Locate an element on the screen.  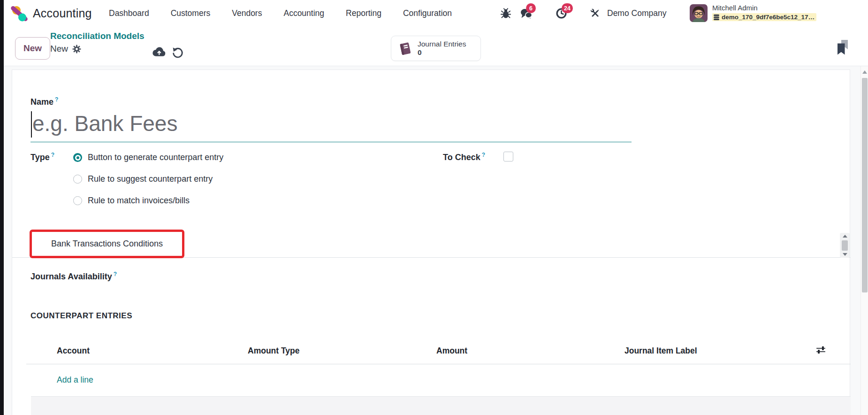
name-field-label: Name? is located at coordinates (44, 101).